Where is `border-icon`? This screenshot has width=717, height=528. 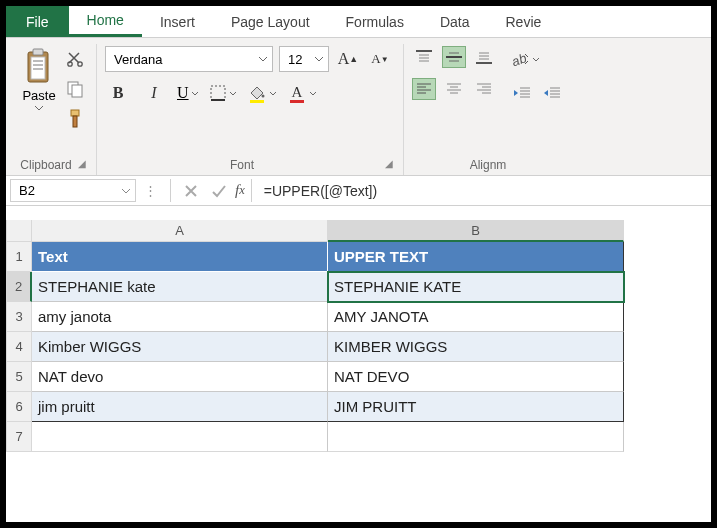
border-icon is located at coordinates (218, 93).